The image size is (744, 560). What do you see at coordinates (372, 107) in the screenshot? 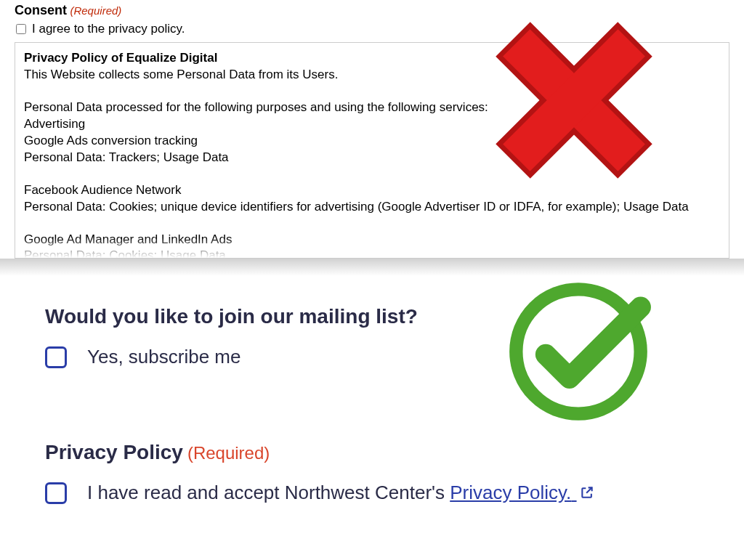
I see `policy-purposes-intro: Personal Data processed for the followin…` at bounding box center [372, 107].